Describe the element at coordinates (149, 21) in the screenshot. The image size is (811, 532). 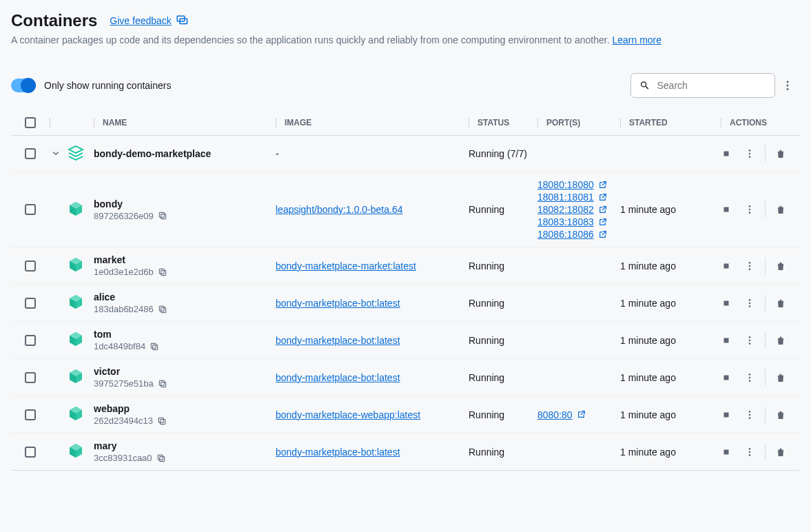
I see `give-feedback-link: Give feedback` at that location.